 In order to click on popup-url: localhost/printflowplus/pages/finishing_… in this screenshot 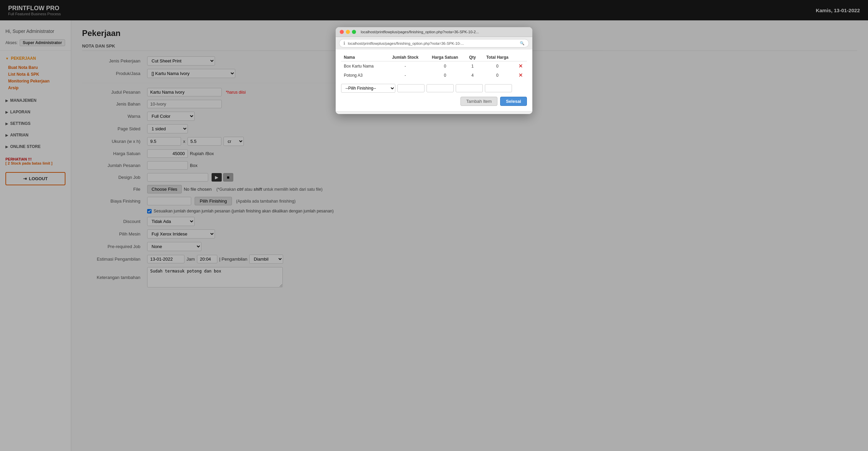, I will do `click(433, 43)`.